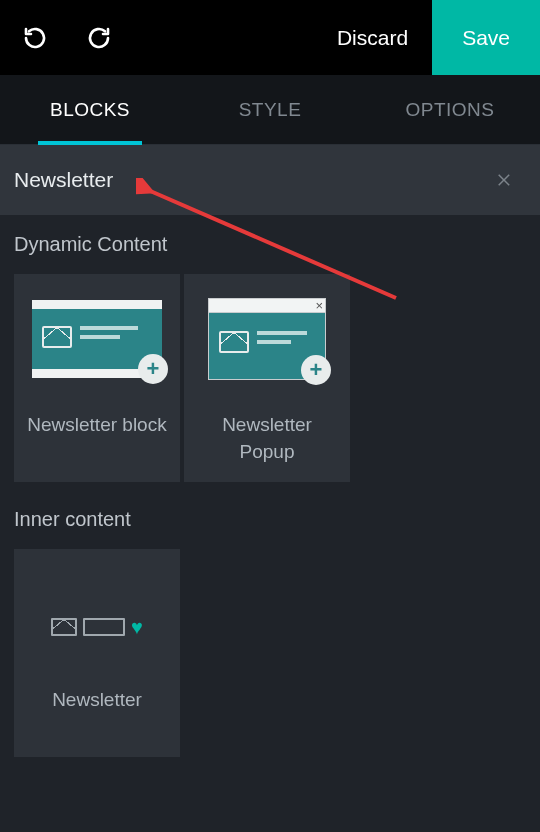 The image size is (540, 832). Describe the element at coordinates (267, 306) in the screenshot. I see `window-titlebar-icon: ×` at that location.